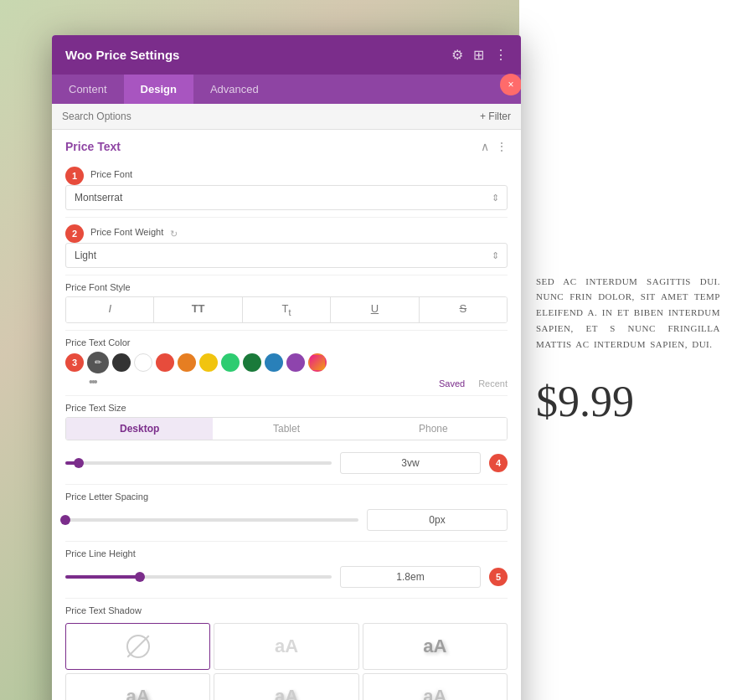 The width and height of the screenshot is (737, 700). I want to click on shadow-grid: aA aA aA aA aA, so click(286, 660).